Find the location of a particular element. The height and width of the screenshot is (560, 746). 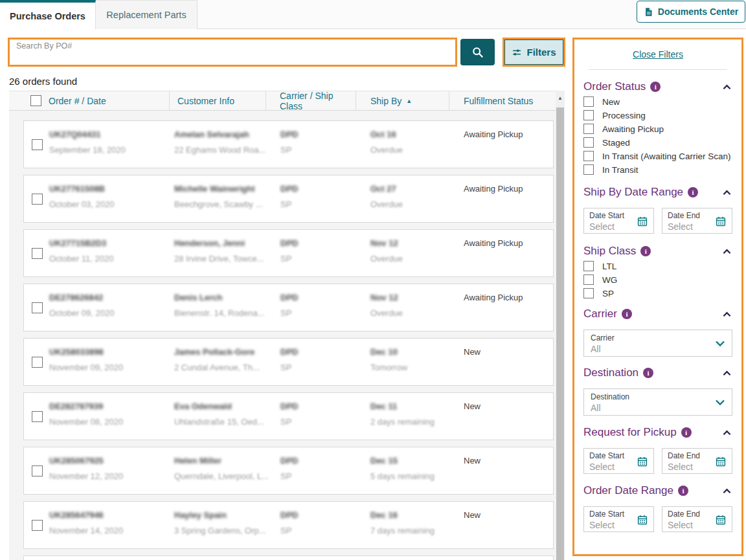

order-date: October 03, 2020 is located at coordinates (82, 205).